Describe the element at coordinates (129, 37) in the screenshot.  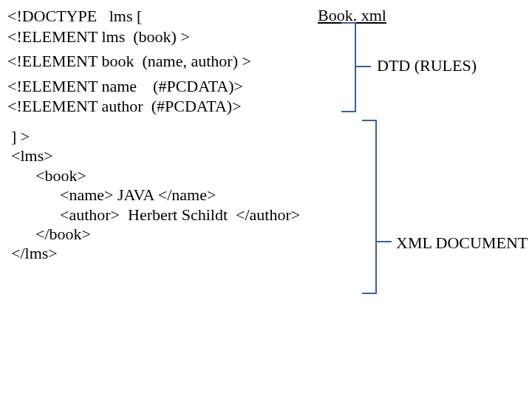
I see `dtd-line: <!ELEMENT lms (book) >` at that location.